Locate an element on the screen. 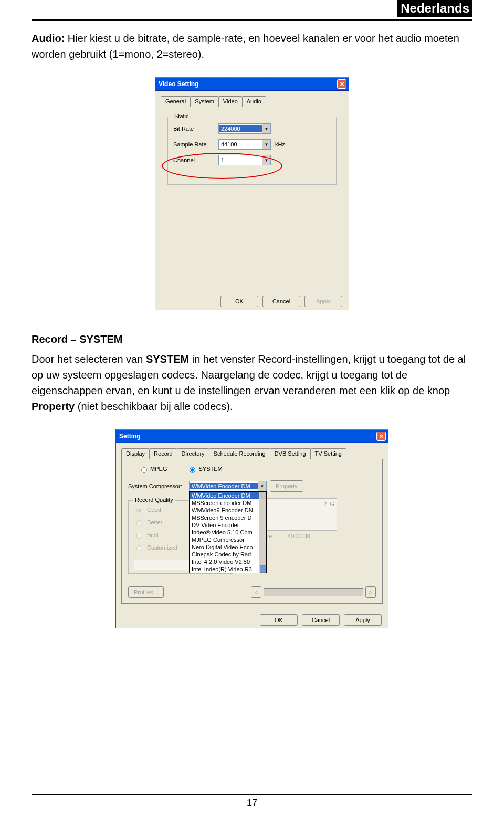  tab-tv: TV Setting is located at coordinates (329, 454).